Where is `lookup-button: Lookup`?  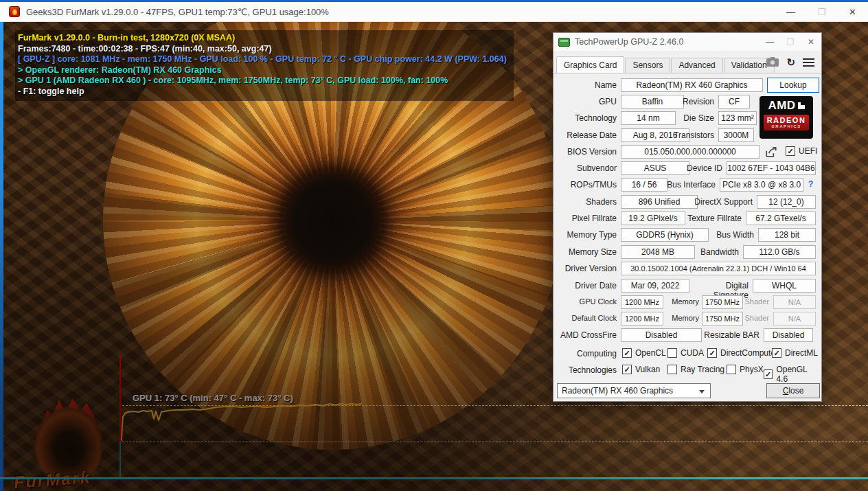 lookup-button: Lookup is located at coordinates (793, 85).